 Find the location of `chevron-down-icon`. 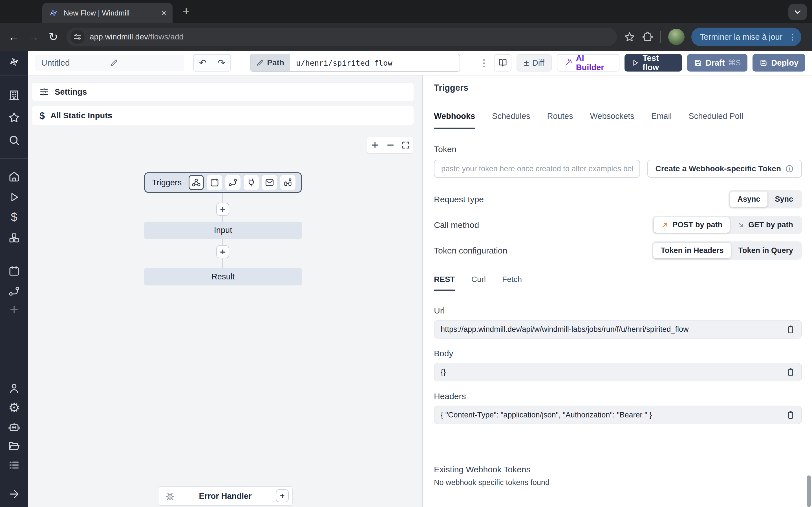

chevron-down-icon is located at coordinates (798, 12).